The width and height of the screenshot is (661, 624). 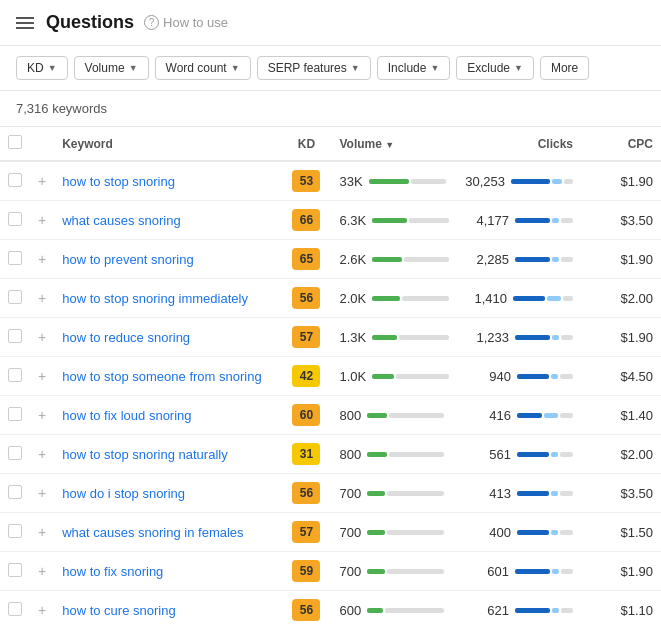 I want to click on keyword-link: what causes snoring, so click(x=122, y=220).